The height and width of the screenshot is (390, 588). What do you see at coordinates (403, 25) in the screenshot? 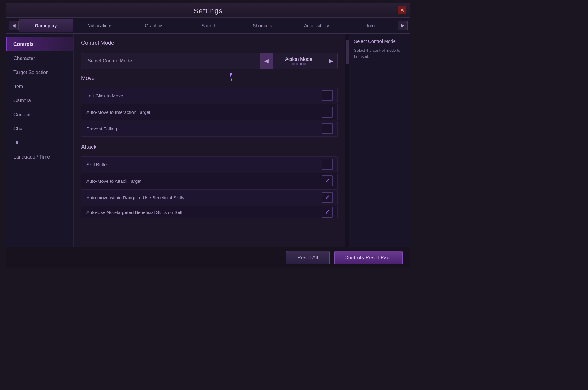
I see `tab-arrow-right: ▶` at bounding box center [403, 25].